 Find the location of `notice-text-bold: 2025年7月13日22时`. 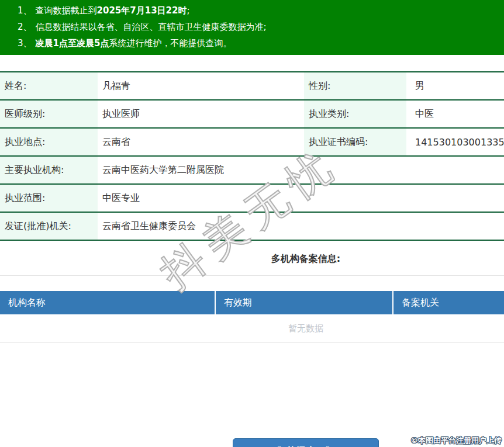

notice-text-bold: 2025年7月13日22时 is located at coordinates (142, 11).